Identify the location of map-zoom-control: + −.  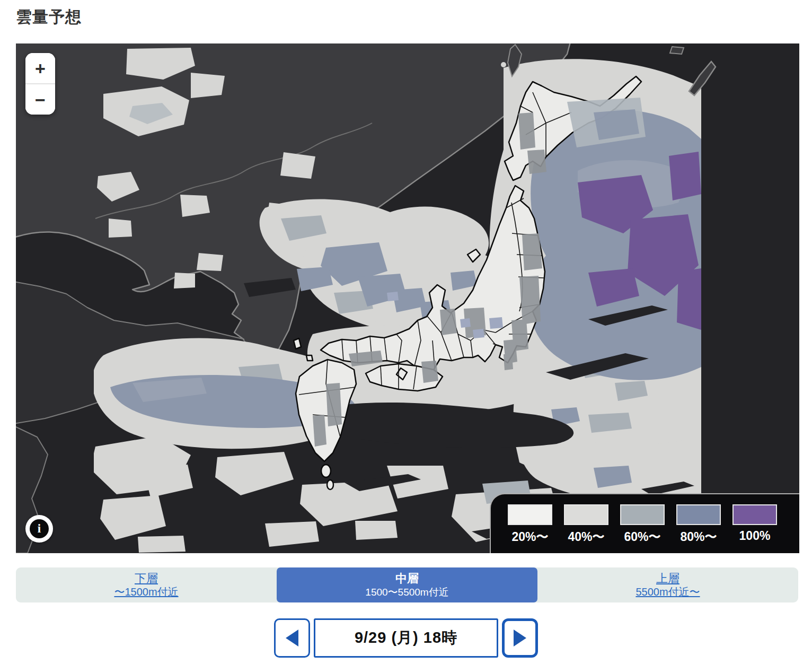
(40, 84).